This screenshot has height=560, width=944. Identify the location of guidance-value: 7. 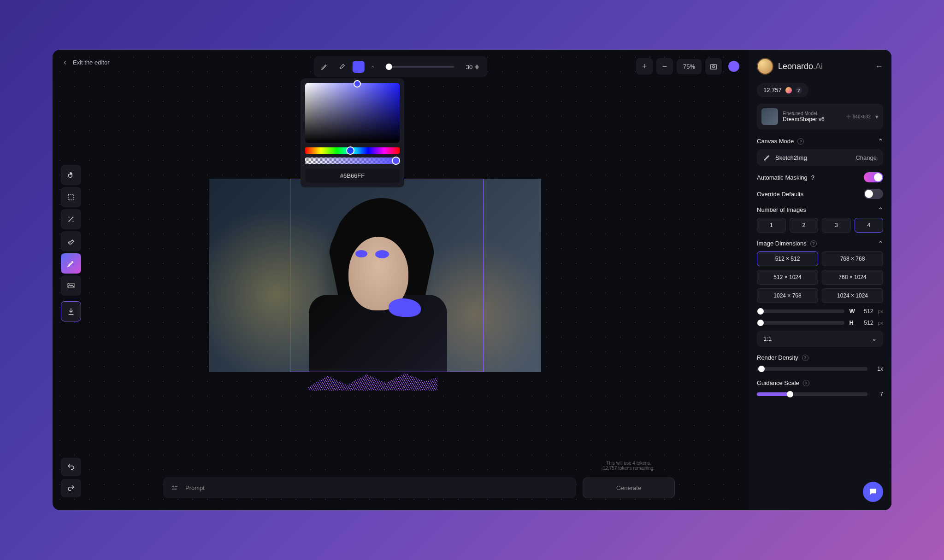
(878, 394).